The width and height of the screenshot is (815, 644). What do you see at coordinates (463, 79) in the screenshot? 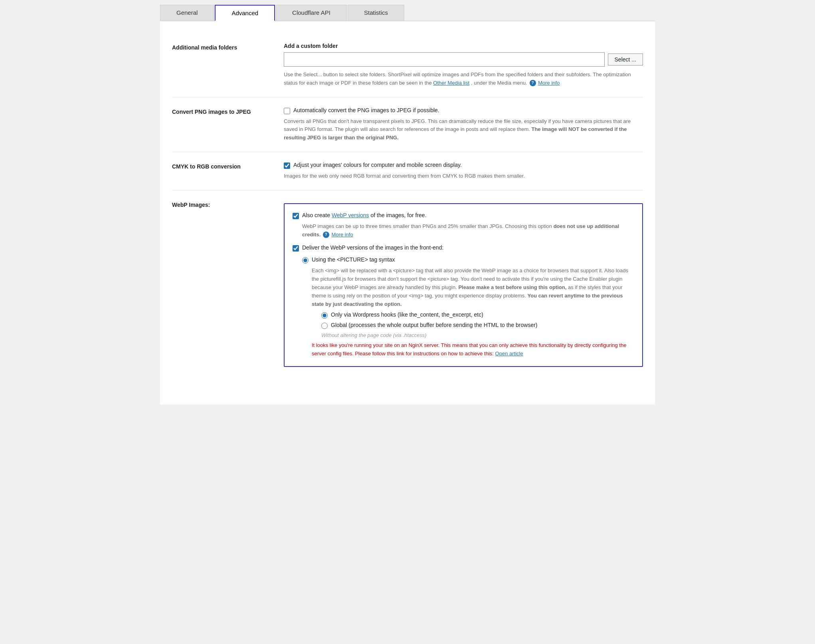
I see `additional-media-desc: Use the Select... button to select site …` at bounding box center [463, 79].